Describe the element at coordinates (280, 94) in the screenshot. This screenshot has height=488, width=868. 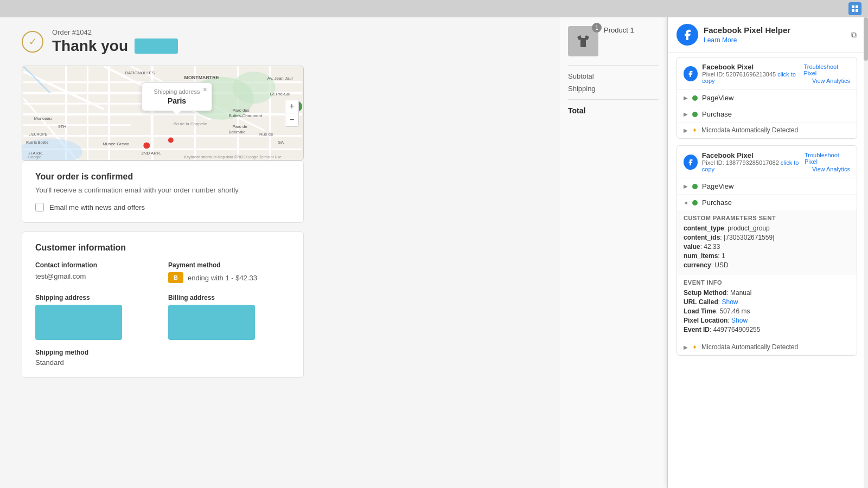
I see `svg-text: Le Pré-Sai` at that location.